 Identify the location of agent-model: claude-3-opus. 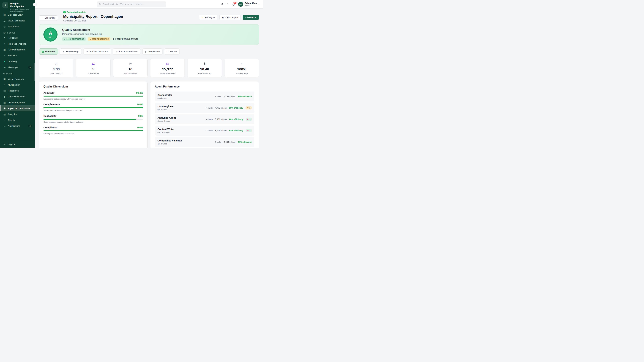
(166, 121).